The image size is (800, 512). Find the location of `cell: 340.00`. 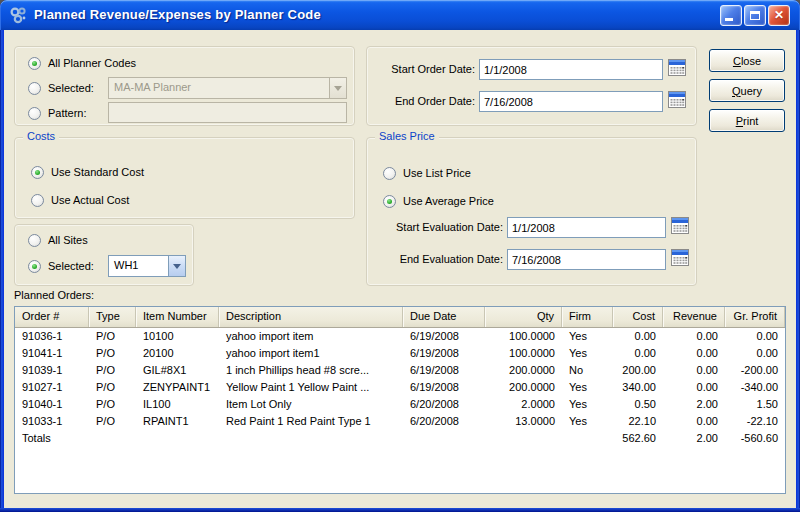

cell: 340.00 is located at coordinates (638, 388).